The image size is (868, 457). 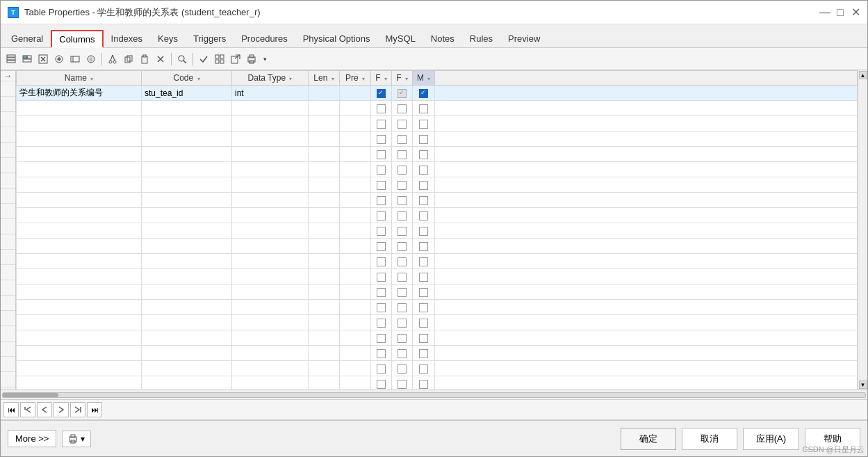 I want to click on tab-rules: Rules, so click(x=481, y=38).